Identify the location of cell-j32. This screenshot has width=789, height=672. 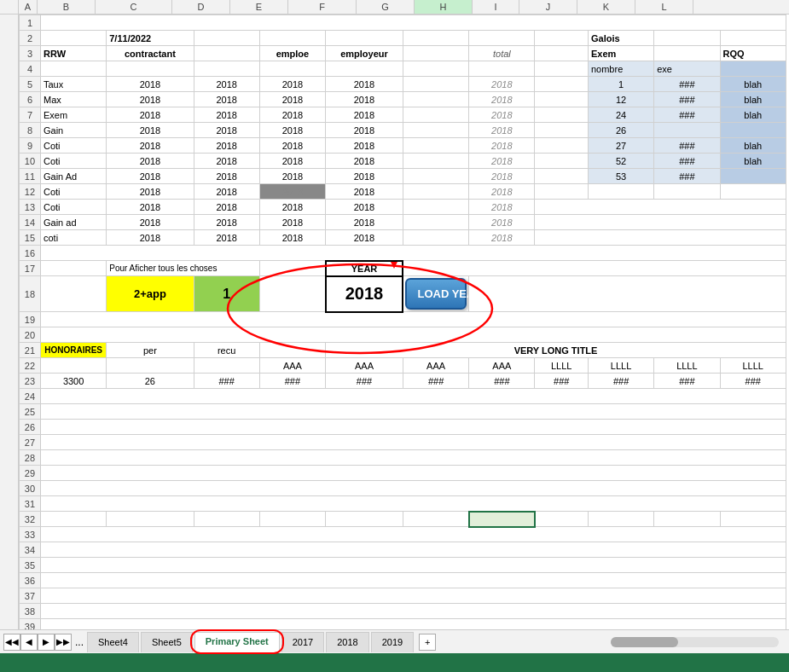
(621, 519).